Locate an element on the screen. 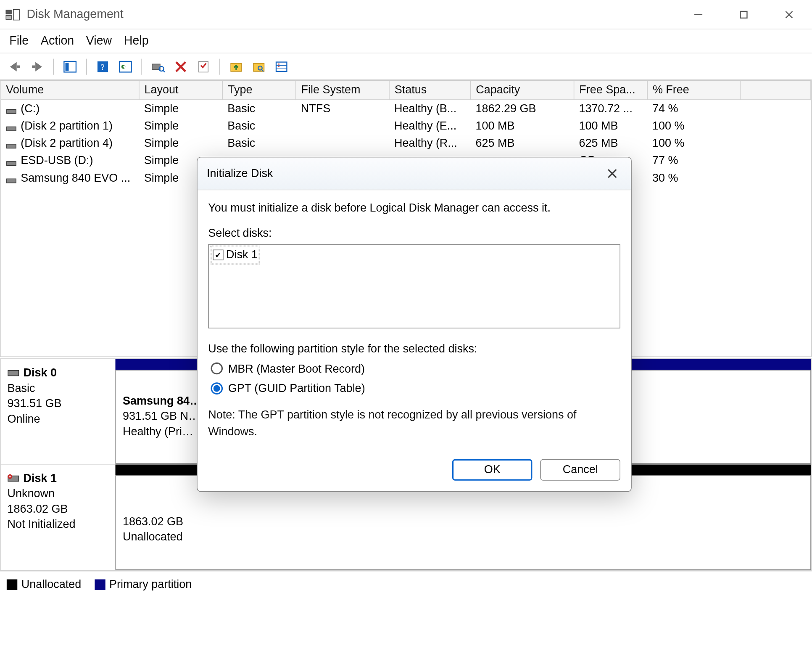  menu-help: Help is located at coordinates (136, 41).